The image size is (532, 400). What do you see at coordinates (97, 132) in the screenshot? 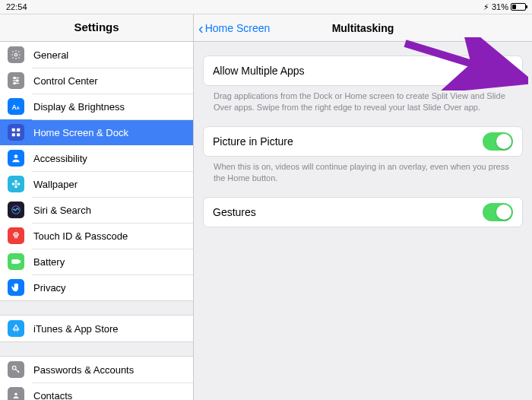
I see `sidebar-item-home-screen-dock: Home Screen & Dock` at bounding box center [97, 132].